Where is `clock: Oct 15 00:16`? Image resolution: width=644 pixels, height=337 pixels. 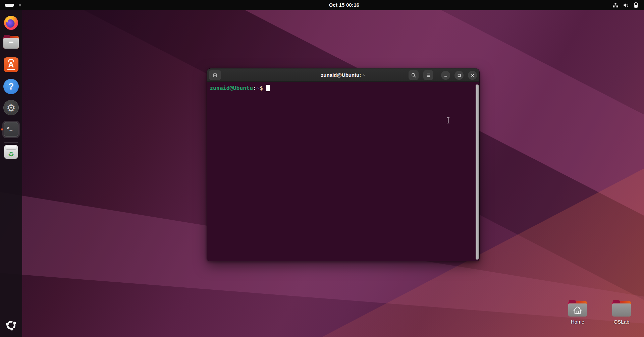
clock: Oct 15 00:16 is located at coordinates (344, 5).